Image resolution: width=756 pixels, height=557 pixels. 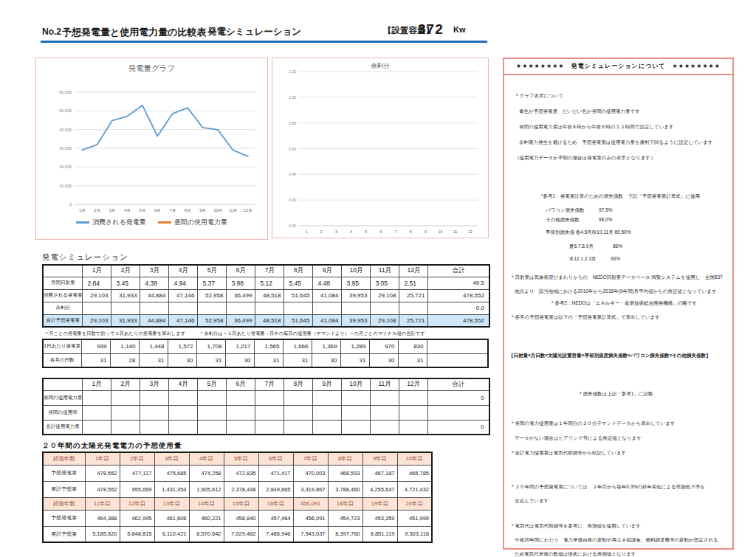 What do you see at coordinates (379, 473) in the screenshot?
I see `table-cell: 467,187` at bounding box center [379, 473].